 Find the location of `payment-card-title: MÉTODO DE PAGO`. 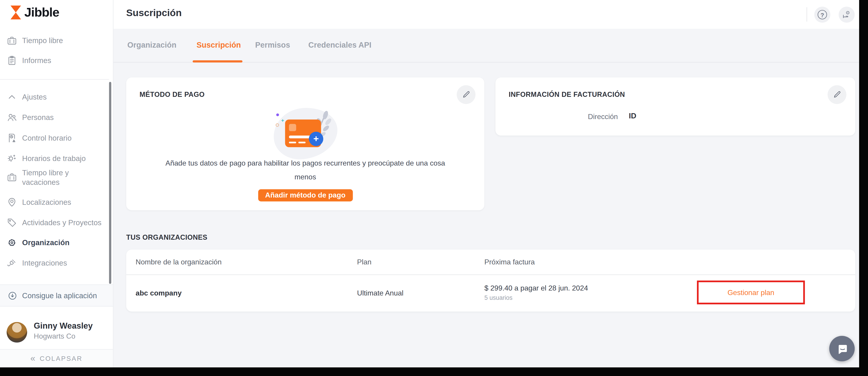

payment-card-title: MÉTODO DE PAGO is located at coordinates (172, 94).